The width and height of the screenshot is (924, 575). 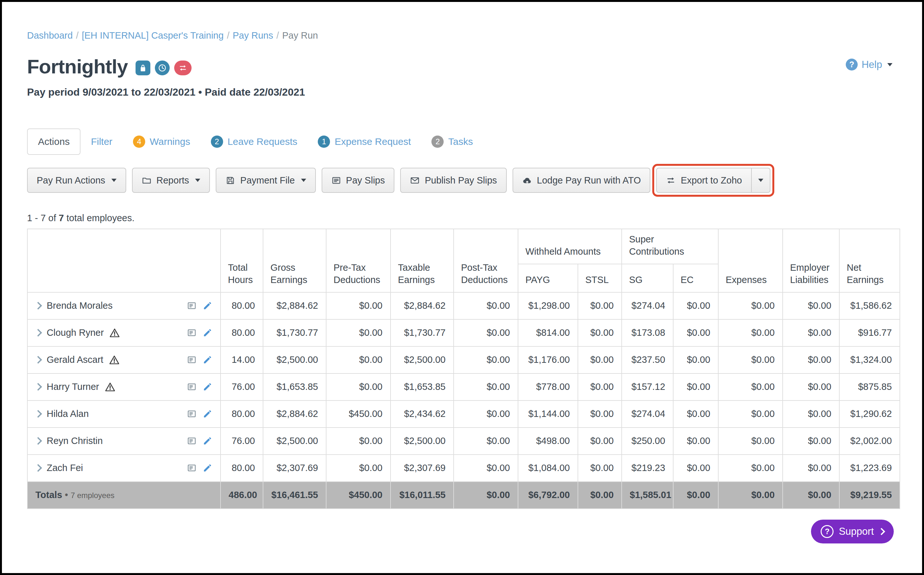 I want to click on breadcrumb-item-pay-runs: Pay Runs, so click(x=253, y=36).